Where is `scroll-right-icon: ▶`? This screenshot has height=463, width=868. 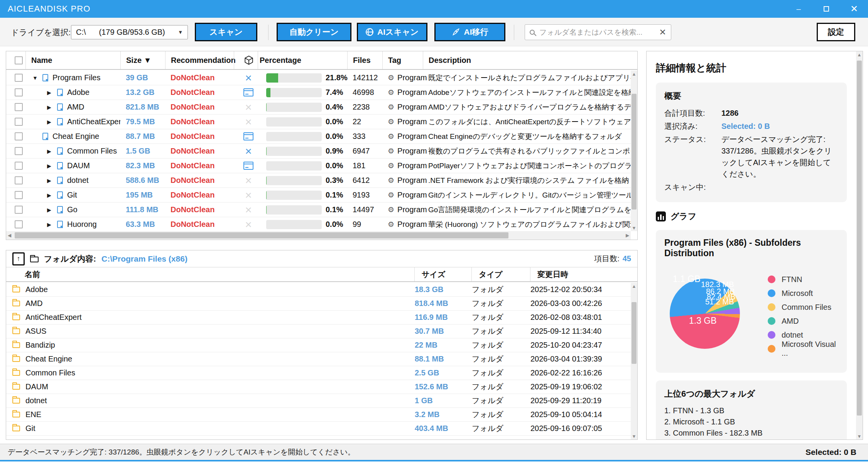
scroll-right-icon: ▶ is located at coordinates (627, 235).